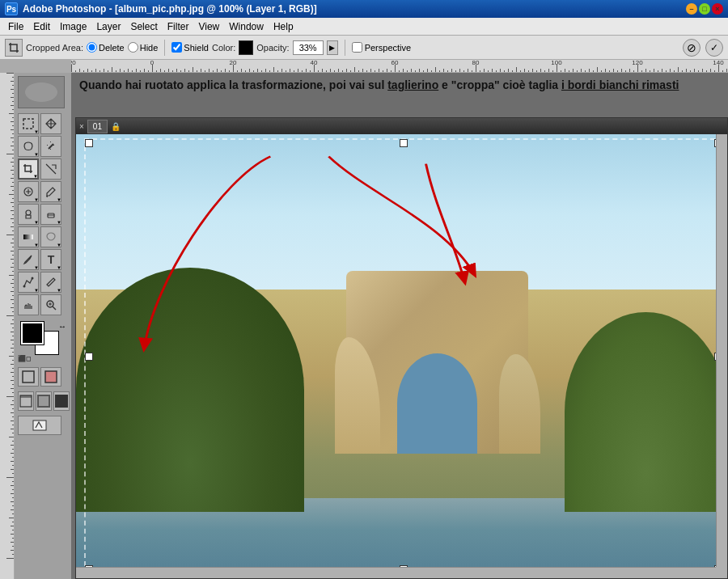 This screenshot has height=579, width=728. What do you see at coordinates (190, 390) in the screenshot?
I see `photo-trees-left` at bounding box center [190, 390].